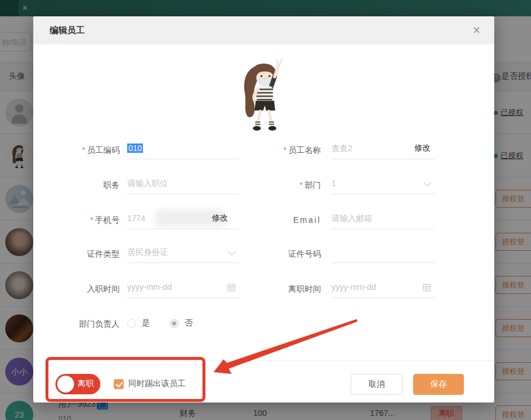  Describe the element at coordinates (78, 384) in the screenshot. I see `resign-toggle: 离职` at that location.